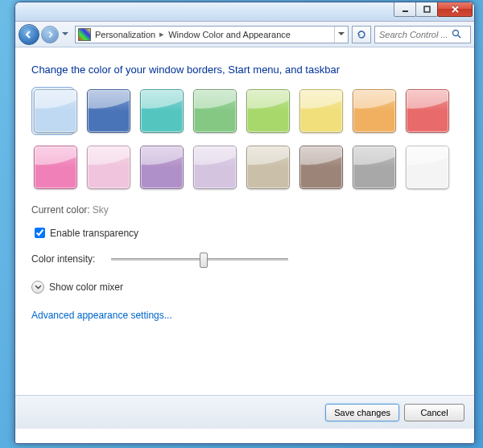 The height and width of the screenshot is (448, 483). What do you see at coordinates (245, 210) in the screenshot?
I see `current-color-row: Current color: Sky` at bounding box center [245, 210].